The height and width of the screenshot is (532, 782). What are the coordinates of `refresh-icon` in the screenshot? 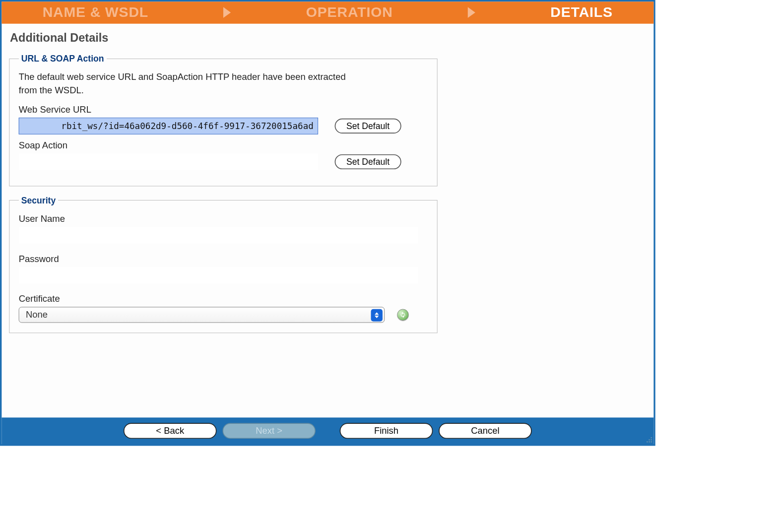 It's located at (403, 315).